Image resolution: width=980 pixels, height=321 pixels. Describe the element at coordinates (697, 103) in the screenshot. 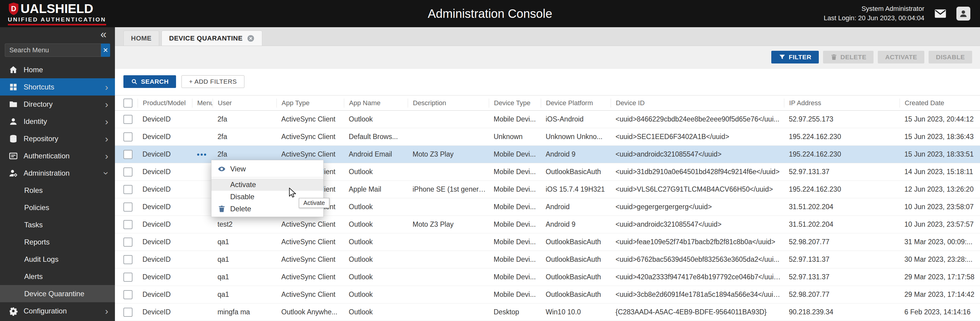

I see `column-header-device-id: Device ID` at that location.